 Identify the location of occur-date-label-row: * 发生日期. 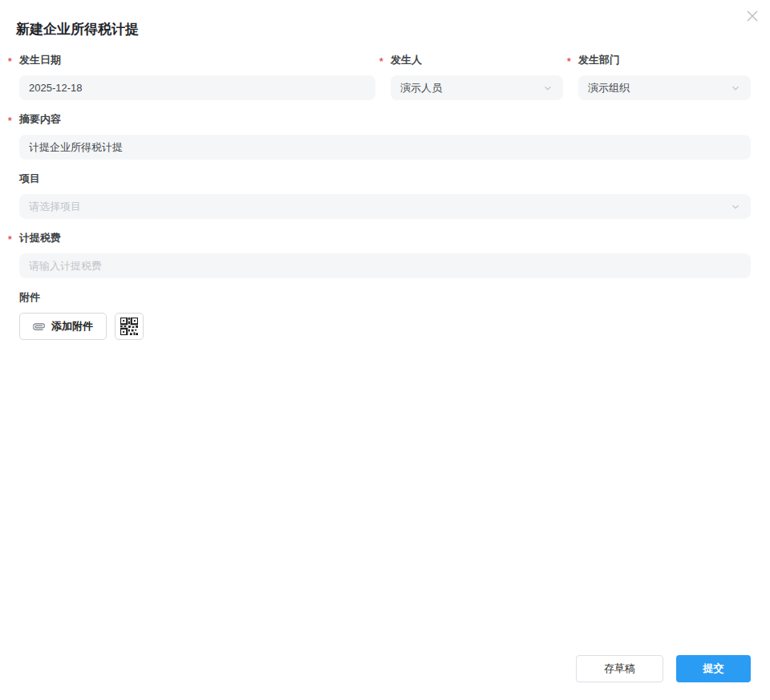
(197, 60).